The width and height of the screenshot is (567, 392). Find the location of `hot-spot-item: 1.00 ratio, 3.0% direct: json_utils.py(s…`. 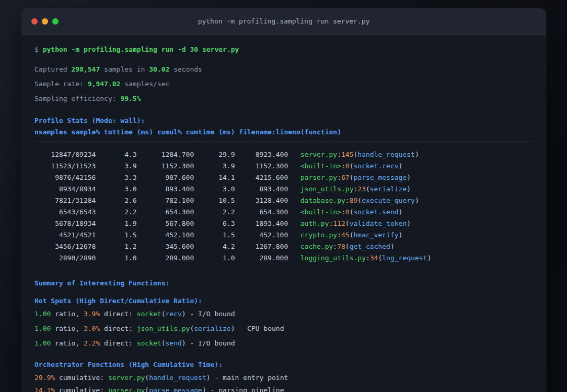

hot-spot-item: 1.00 ratio, 3.0% direct: json_utils.py(s… is located at coordinates (283, 329).